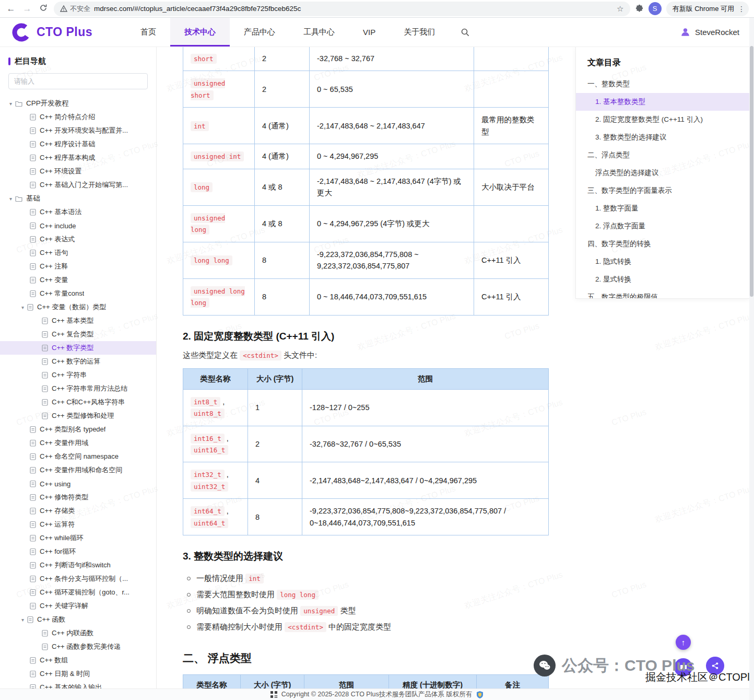 This screenshot has width=754, height=700. Describe the element at coordinates (78, 660) in the screenshot. I see `sidebar-item: C++ 数组` at that location.